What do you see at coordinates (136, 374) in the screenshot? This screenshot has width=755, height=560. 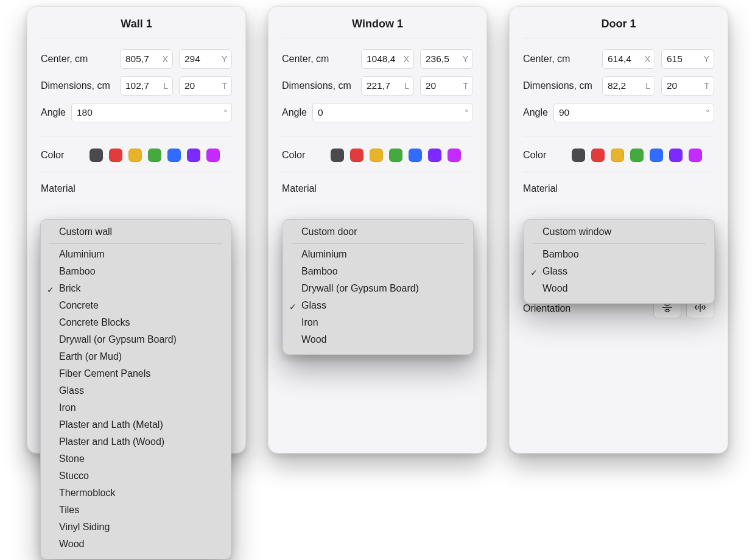 I see `material-option: Fiber Cement Panels` at bounding box center [136, 374].